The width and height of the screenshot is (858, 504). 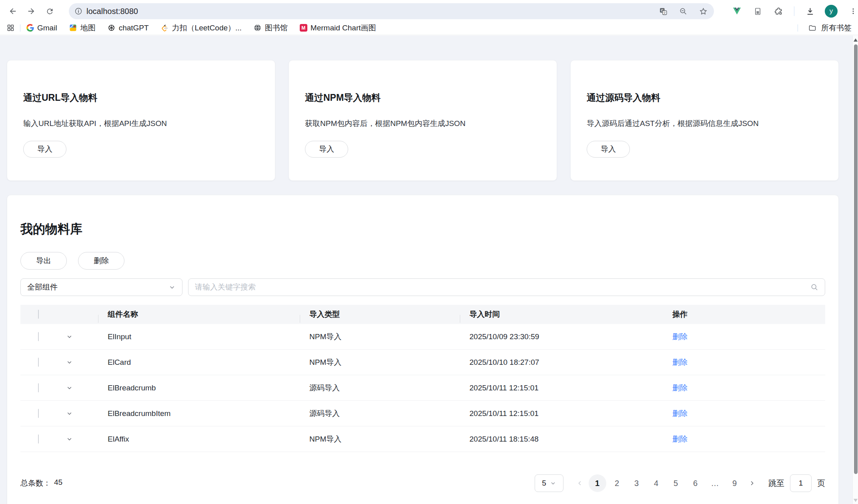 I want to click on openai-icon, so click(x=112, y=28).